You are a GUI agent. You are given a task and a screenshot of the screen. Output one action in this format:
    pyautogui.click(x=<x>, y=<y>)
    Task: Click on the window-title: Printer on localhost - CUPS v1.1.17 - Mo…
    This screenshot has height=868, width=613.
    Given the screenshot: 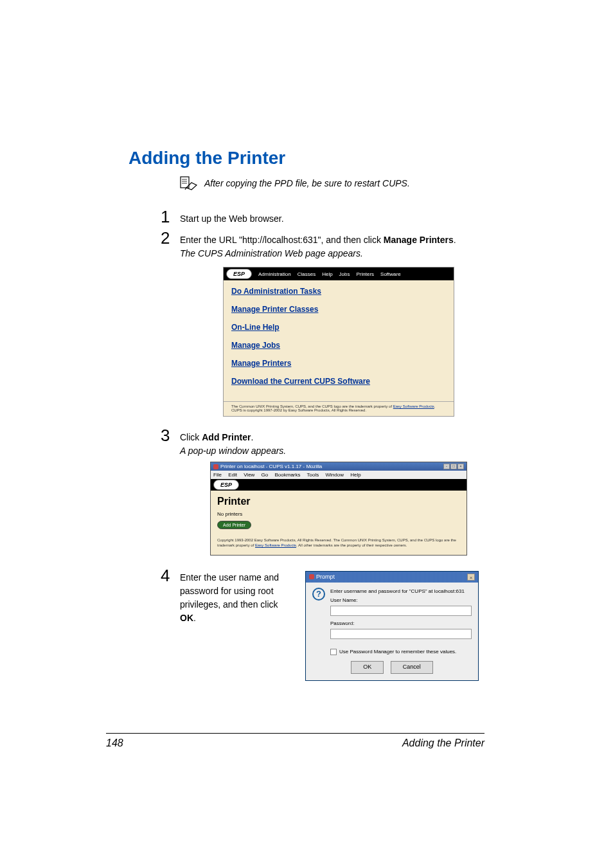 What is the action you would take?
    pyautogui.click(x=267, y=467)
    